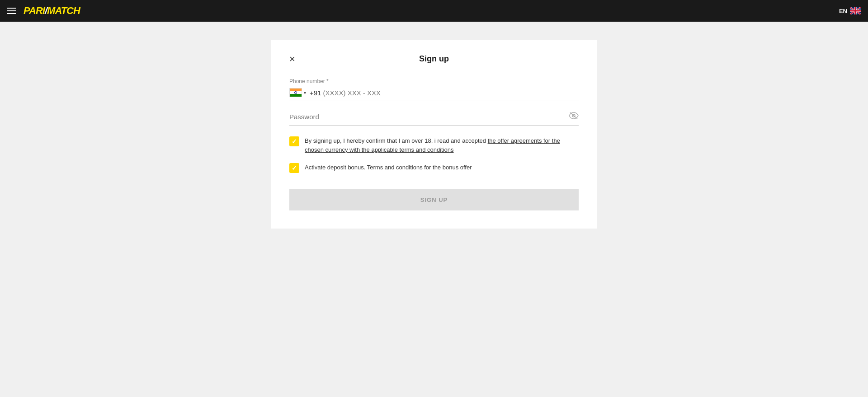 Image resolution: width=868 pixels, height=397 pixels. Describe the element at coordinates (34, 11) in the screenshot. I see `logo-text: PARI` at that location.